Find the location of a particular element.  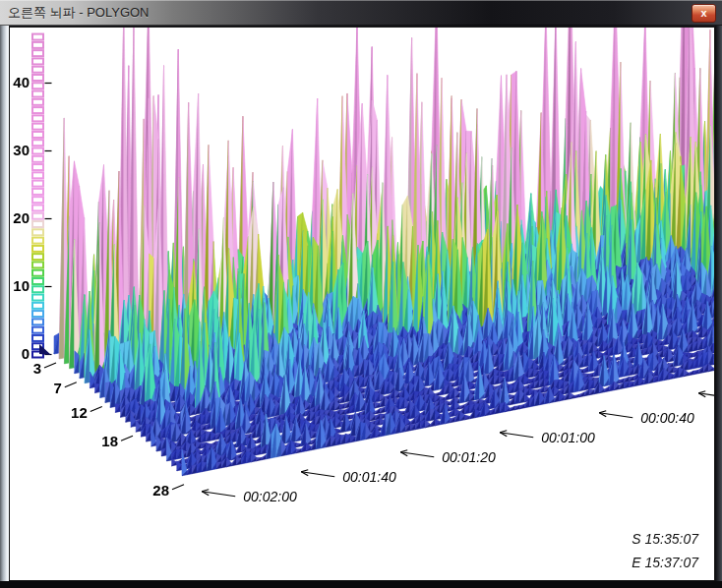

close-button: x is located at coordinates (704, 14).